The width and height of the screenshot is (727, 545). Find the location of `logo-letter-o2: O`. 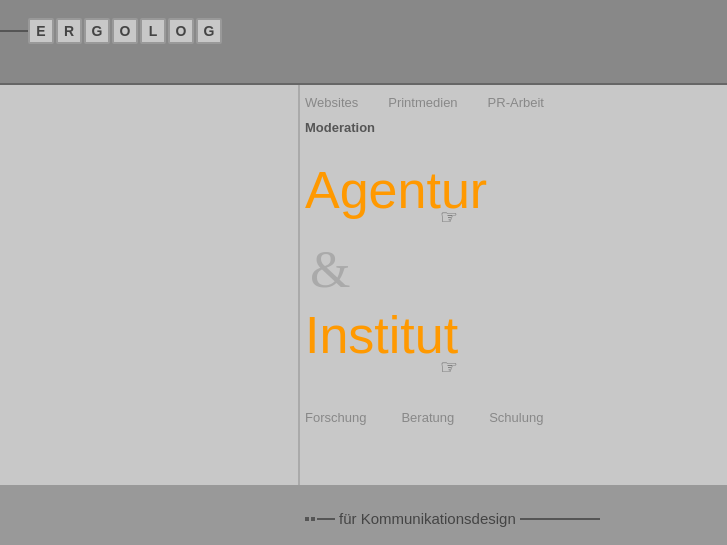

logo-letter-o2: O is located at coordinates (181, 31).